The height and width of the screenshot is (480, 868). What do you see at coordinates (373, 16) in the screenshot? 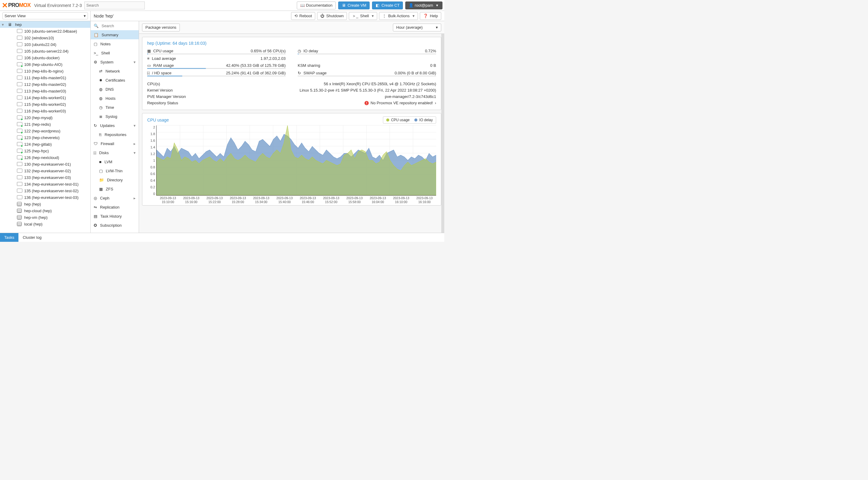
I see `chevron-down-icon: ▾` at bounding box center [373, 16].